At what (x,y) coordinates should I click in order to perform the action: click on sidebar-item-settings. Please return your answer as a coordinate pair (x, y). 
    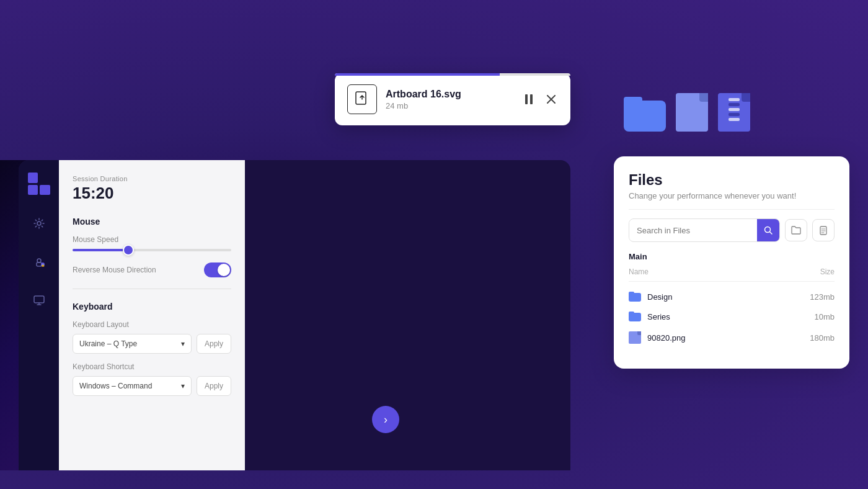
    Looking at the image, I should click on (39, 223).